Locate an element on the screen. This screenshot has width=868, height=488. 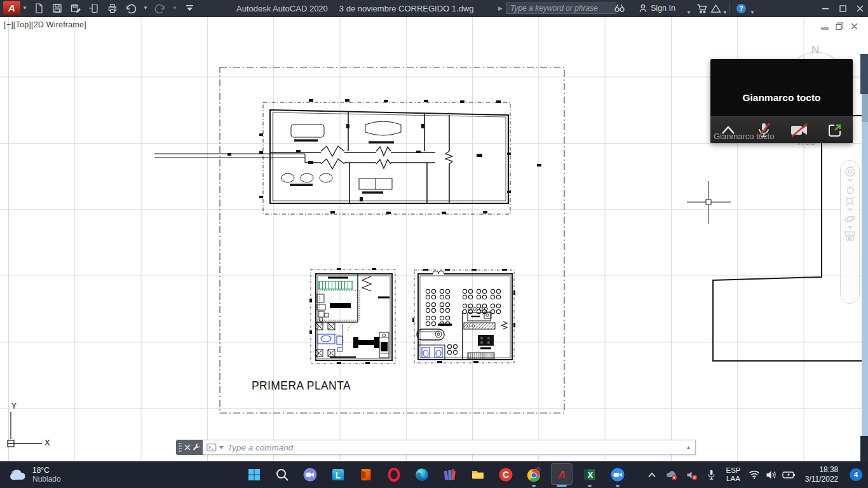
help-dropdown: ▼ is located at coordinates (752, 13).